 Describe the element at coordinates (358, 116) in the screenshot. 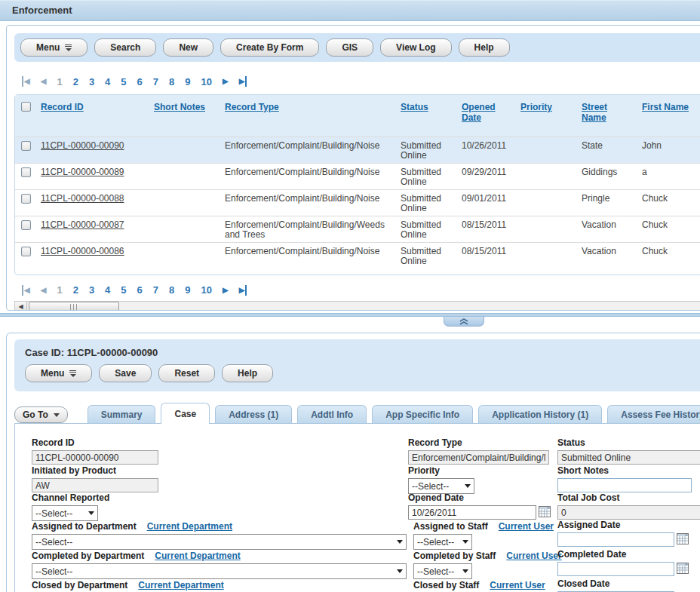

I see `table-header-row: Record ID Short Notes Record Type Status…` at that location.